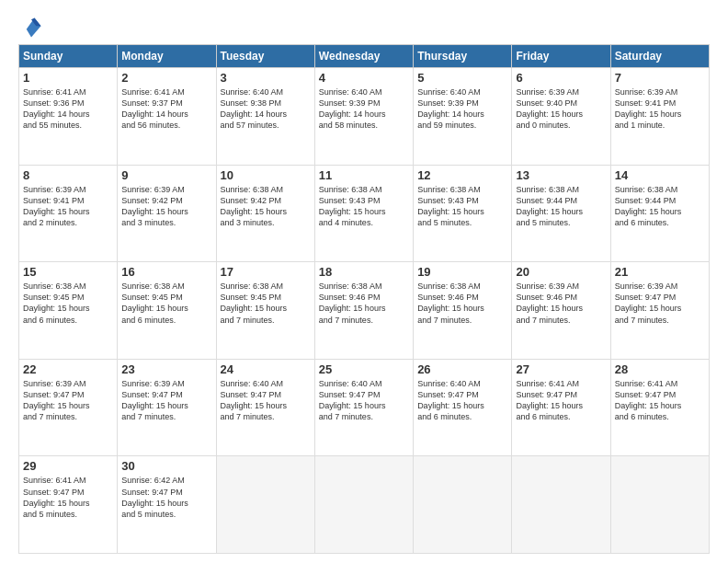  Describe the element at coordinates (266, 109) in the screenshot. I see `cell-info: Sunrise: 6:40 AMSunset: 9:38 PMDaylight:…` at that location.